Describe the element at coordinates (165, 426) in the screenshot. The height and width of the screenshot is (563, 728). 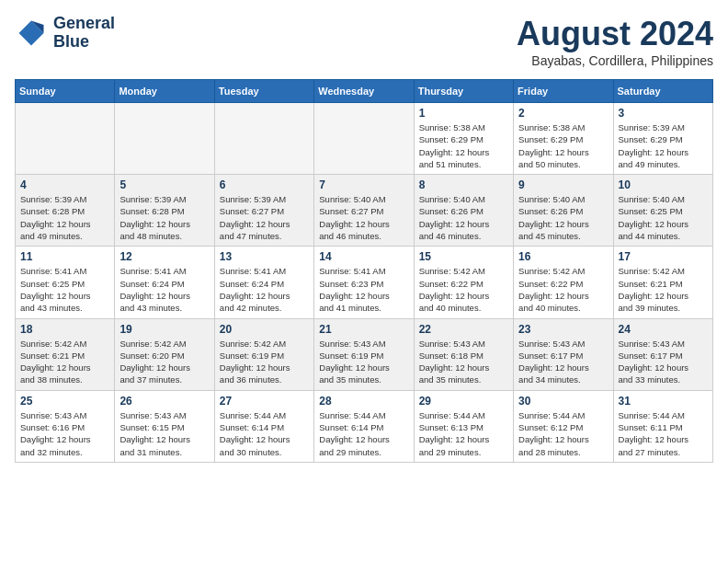
I see `day-cell-26: 26Sunrise: 5:43 AM Sunset: 6:15 PM Dayli…` at that location.